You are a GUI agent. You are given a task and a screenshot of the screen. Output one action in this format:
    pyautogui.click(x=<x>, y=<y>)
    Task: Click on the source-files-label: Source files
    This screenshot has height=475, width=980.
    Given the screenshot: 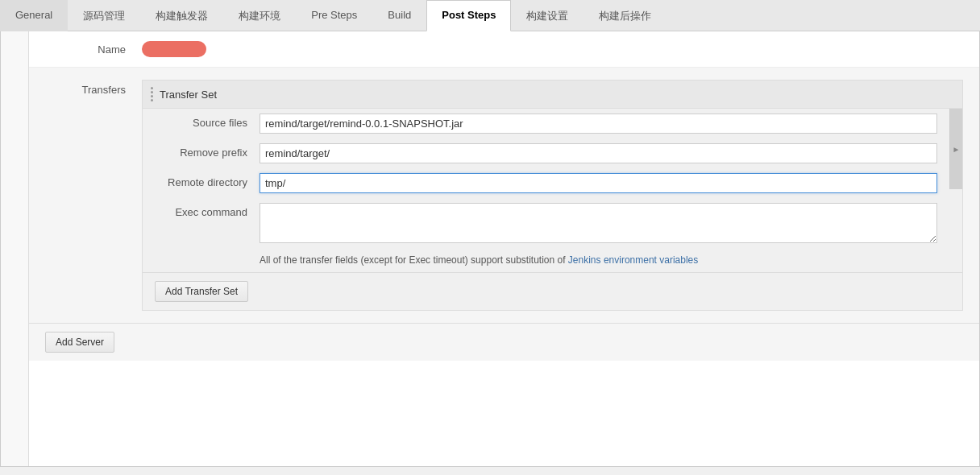 What is the action you would take?
    pyautogui.click(x=207, y=121)
    